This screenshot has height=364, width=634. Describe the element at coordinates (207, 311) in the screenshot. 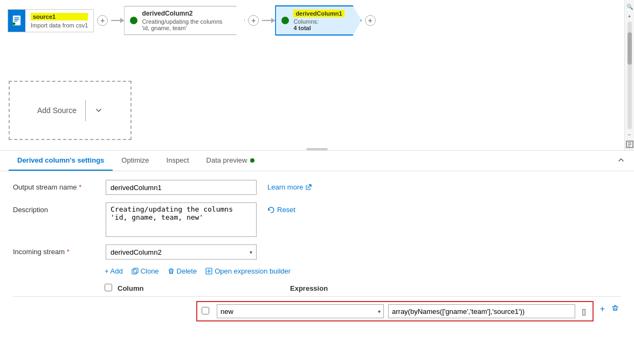

I see `row-checkbox-area` at that location.